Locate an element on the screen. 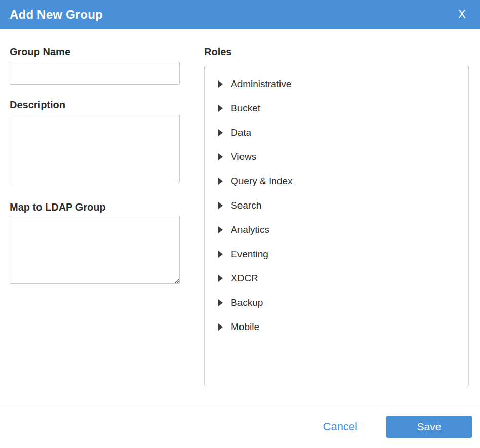  role-item-data: Data is located at coordinates (336, 133).